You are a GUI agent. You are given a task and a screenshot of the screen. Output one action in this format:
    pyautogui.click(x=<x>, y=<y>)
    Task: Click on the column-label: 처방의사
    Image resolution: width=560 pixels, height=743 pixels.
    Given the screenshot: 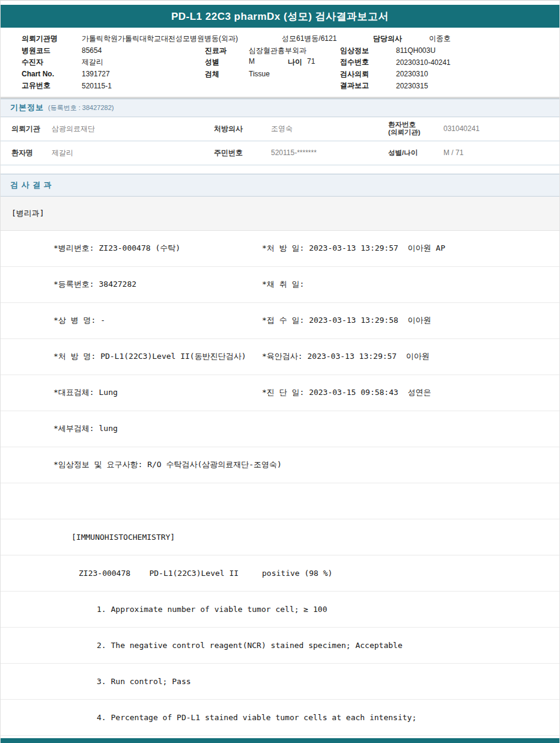 What is the action you would take?
    pyautogui.click(x=243, y=129)
    